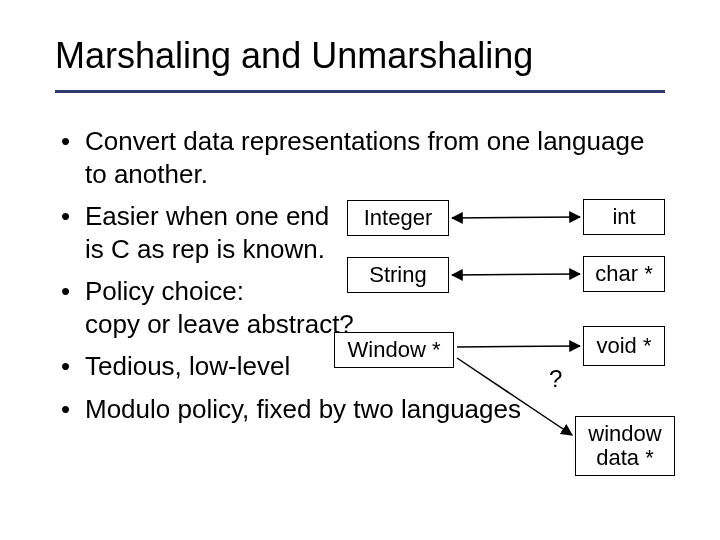  I want to click on bullet-5: Modulo policy, fixed by two languages, so click(360, 410).